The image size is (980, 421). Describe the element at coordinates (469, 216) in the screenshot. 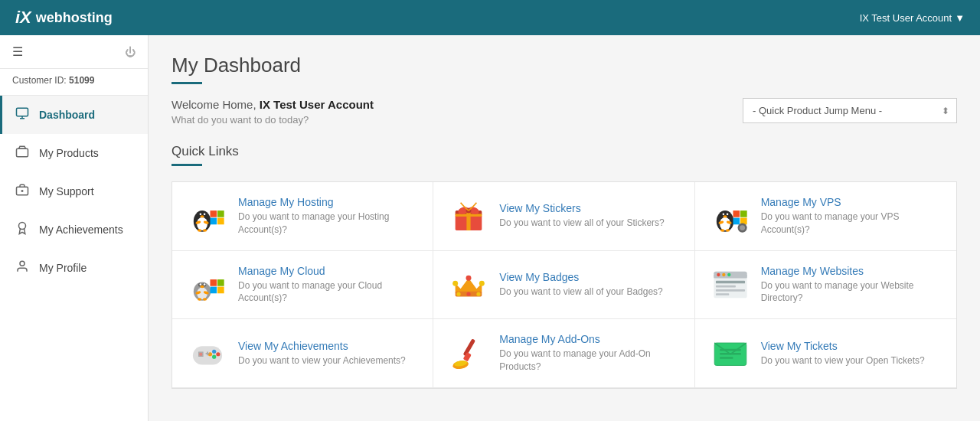

I see `stickers-icon` at that location.